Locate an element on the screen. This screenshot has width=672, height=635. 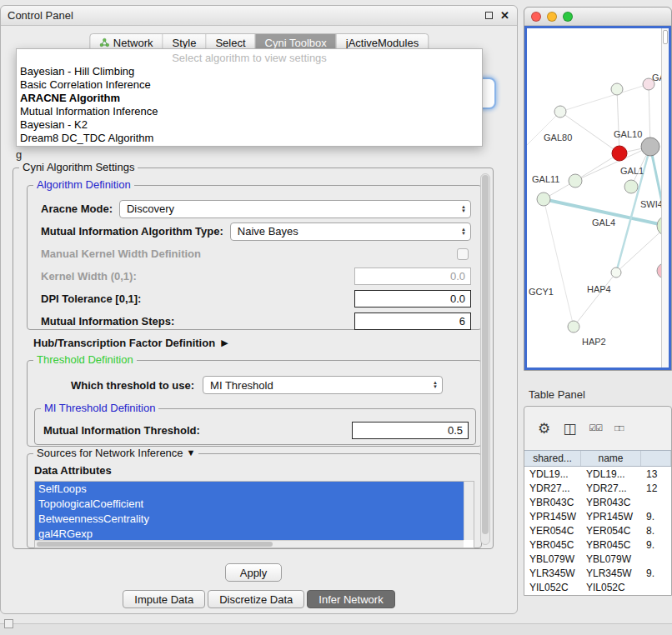
table-row: YBR043CYBR043C is located at coordinates (598, 502).